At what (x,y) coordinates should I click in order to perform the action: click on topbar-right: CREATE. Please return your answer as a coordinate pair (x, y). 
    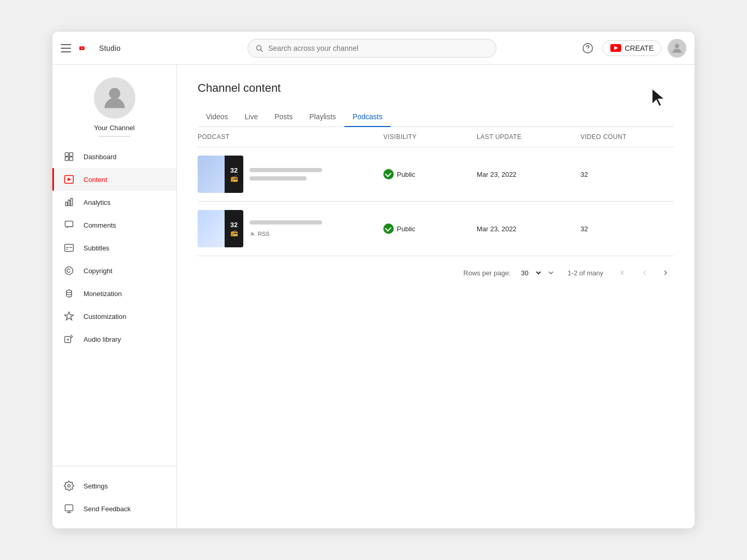
    Looking at the image, I should click on (633, 48).